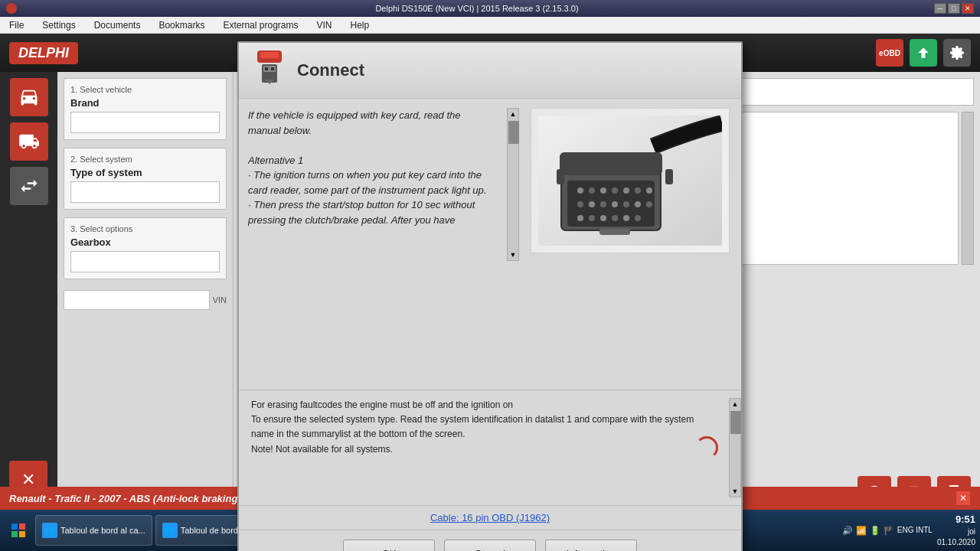 The image size is (980, 551). Describe the element at coordinates (630, 181) in the screenshot. I see `obd-connector-image` at that location.